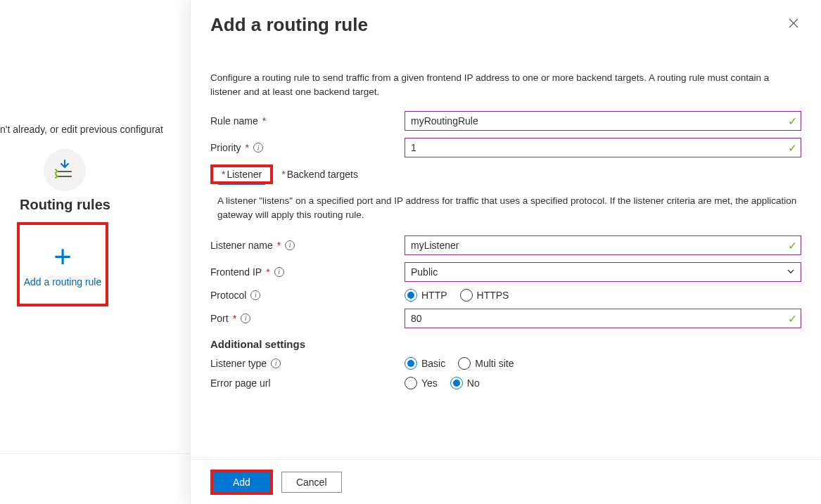 This screenshot has width=821, height=504. What do you see at coordinates (794, 24) in the screenshot?
I see `close-icon` at bounding box center [794, 24].